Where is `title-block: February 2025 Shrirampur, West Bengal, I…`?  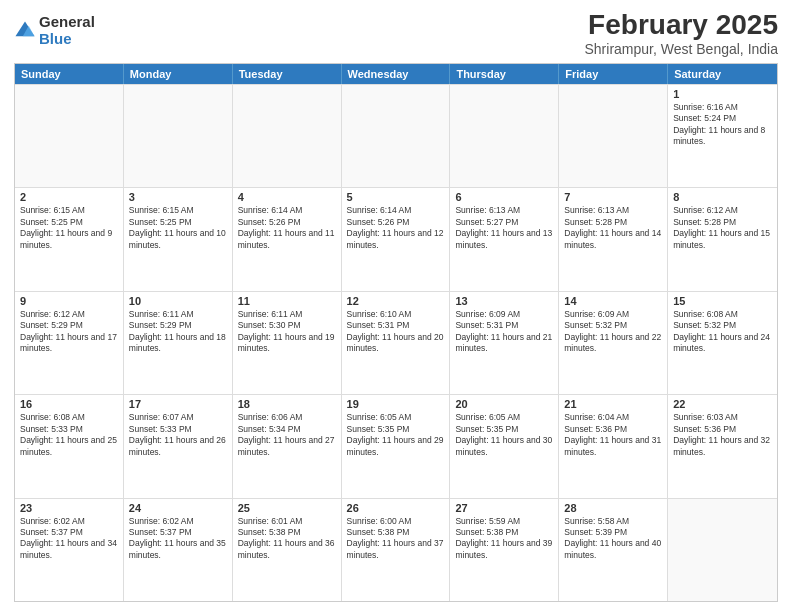
title-block: February 2025 Shrirampur, West Bengal, I… is located at coordinates (681, 34).